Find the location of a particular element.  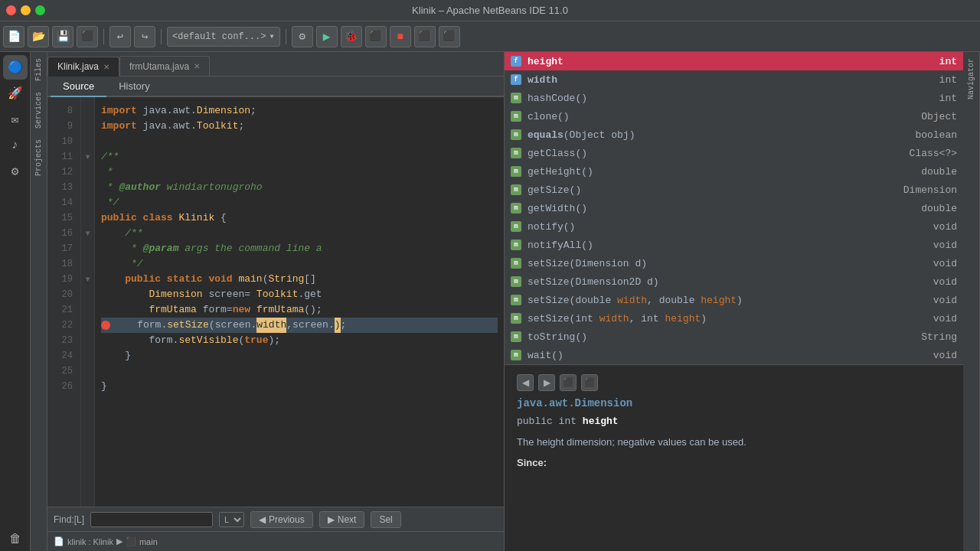

ac-icon-method-tostring: m is located at coordinates (516, 337).